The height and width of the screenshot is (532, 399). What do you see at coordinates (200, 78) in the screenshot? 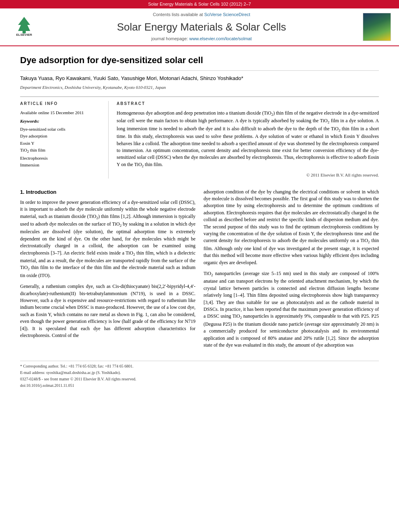
I see `authors-line: Takuya Yuasa, Ryo Kawakami, Yuuki Sato, …` at bounding box center [200, 78].